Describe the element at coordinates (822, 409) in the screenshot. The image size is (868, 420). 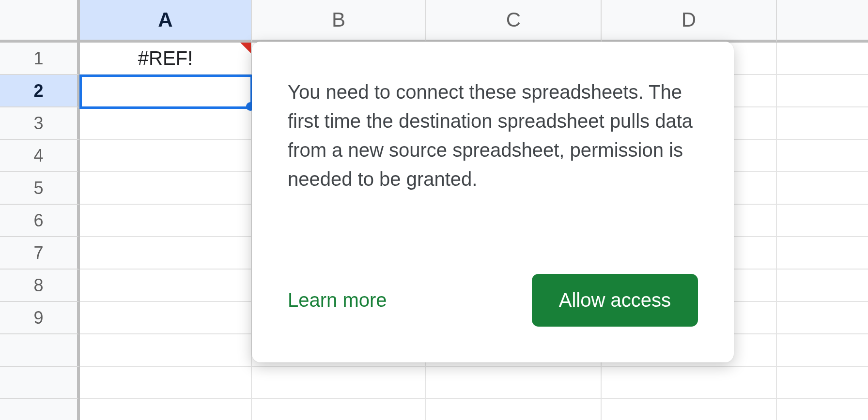
I see `cell-e12` at that location.